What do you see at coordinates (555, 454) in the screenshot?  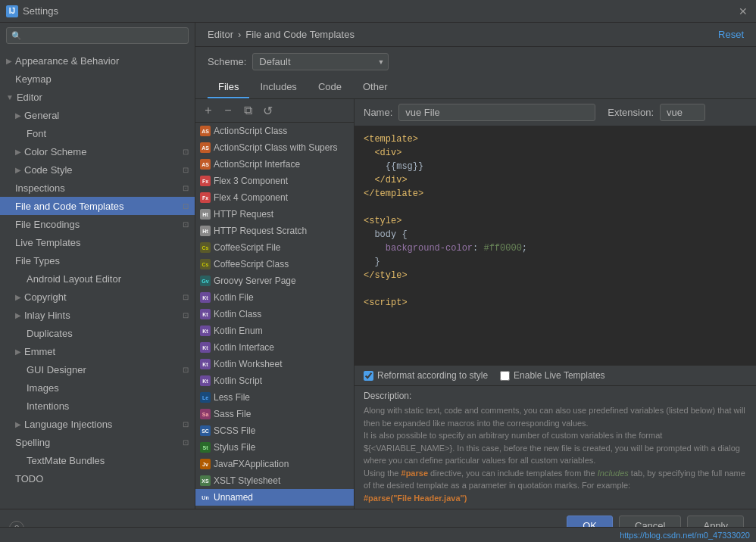 I see `description-text: Along with static text, code and comment…` at bounding box center [555, 454].